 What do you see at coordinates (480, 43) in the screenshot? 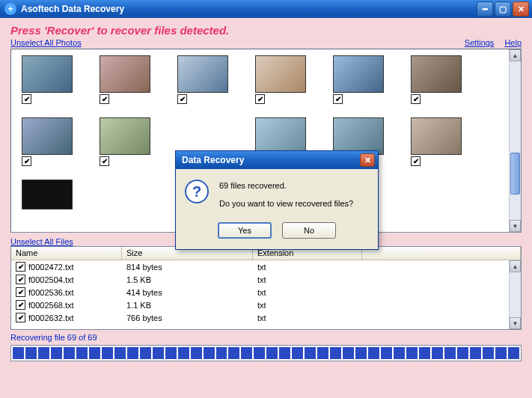
I see `settings-link: Settings` at bounding box center [480, 43].